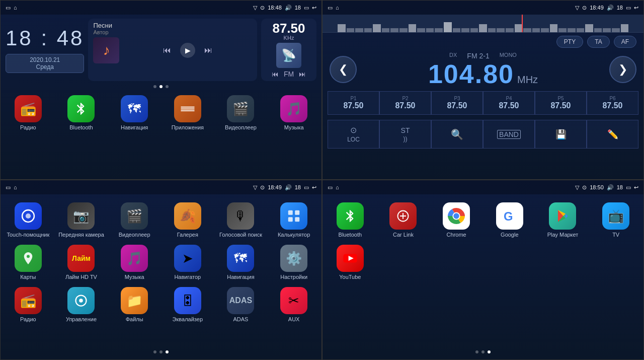  Describe the element at coordinates (314, 187) in the screenshot. I see `p3-back-icon: ↩` at that location.